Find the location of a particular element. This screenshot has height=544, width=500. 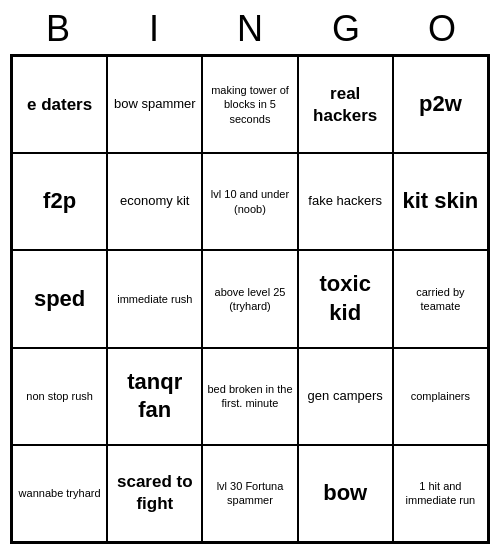

header-n: N is located at coordinates (250, 29).